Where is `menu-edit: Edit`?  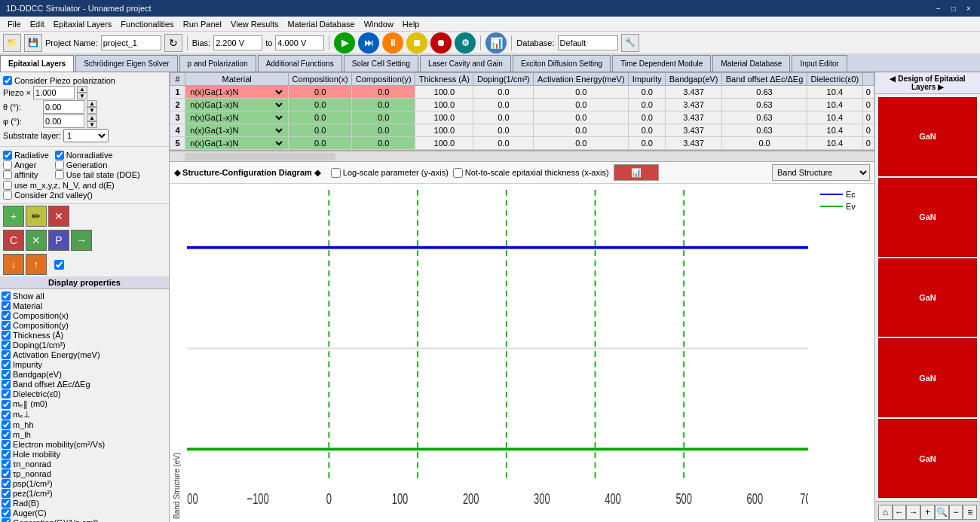
menu-edit: Edit is located at coordinates (38, 24).